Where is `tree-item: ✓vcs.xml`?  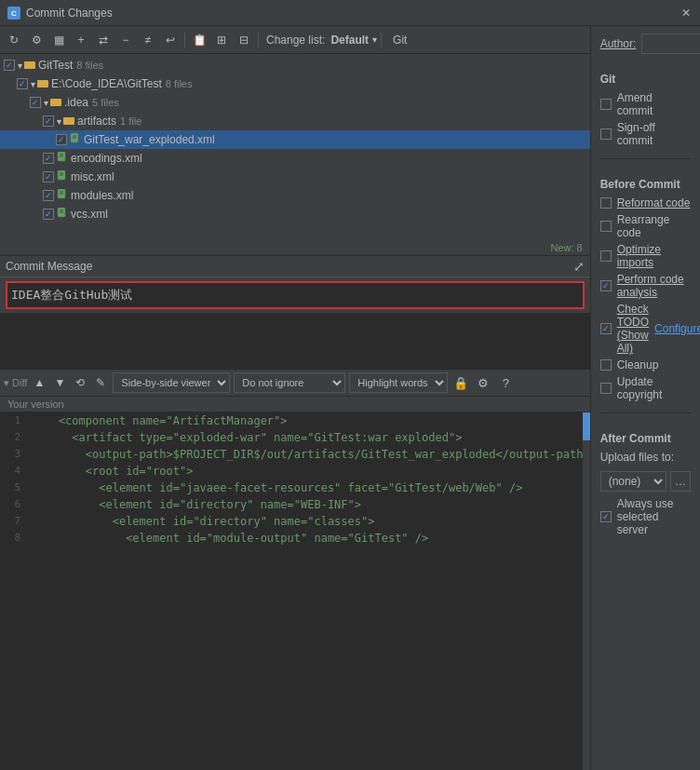
tree-item: ✓vcs.xml is located at coordinates (295, 214).